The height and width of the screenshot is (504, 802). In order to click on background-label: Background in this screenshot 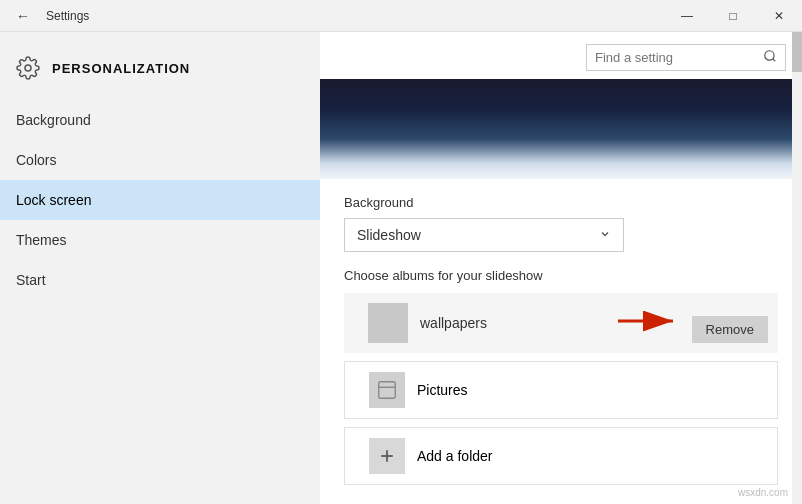, I will do `click(561, 202)`.